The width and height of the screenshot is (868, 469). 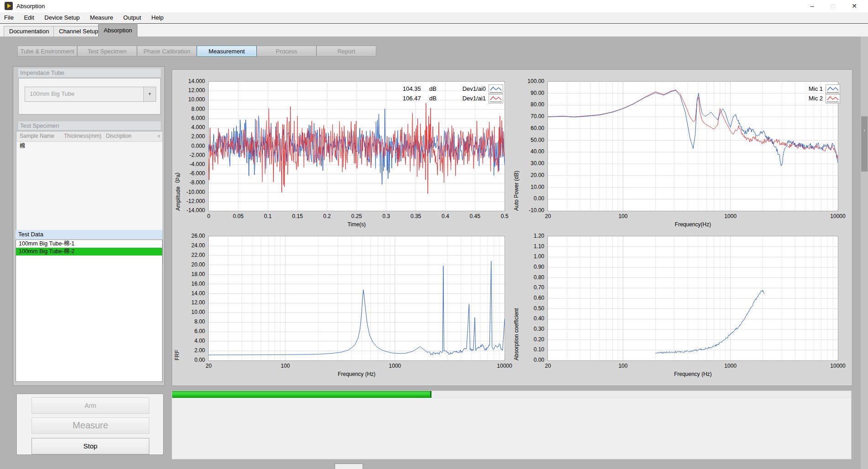 I want to click on tab-absorption: Absorption, so click(x=118, y=30).